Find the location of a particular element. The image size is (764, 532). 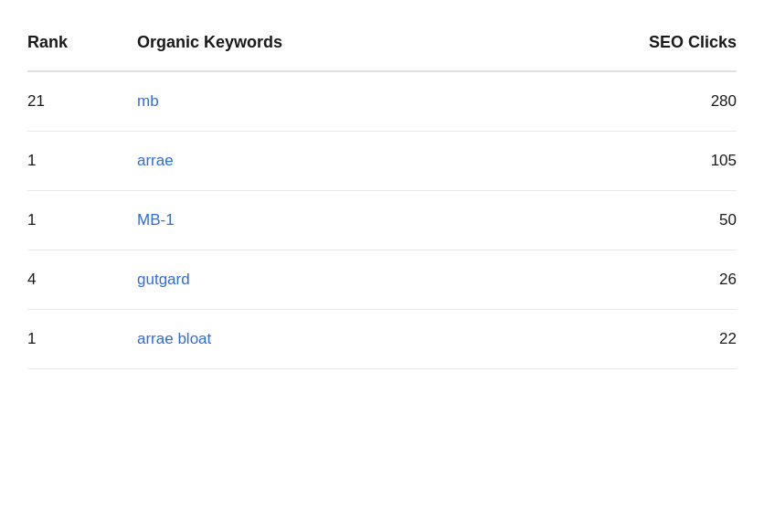

header-clicks: SEO Clicks is located at coordinates (623, 45).